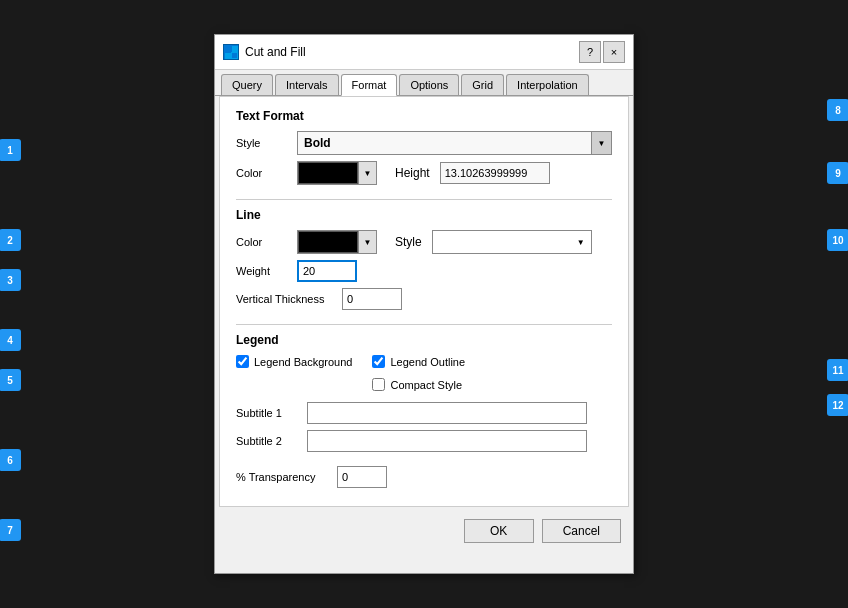  I want to click on line-color-style-row: Color ▼ Style ▼, so click(424, 242).